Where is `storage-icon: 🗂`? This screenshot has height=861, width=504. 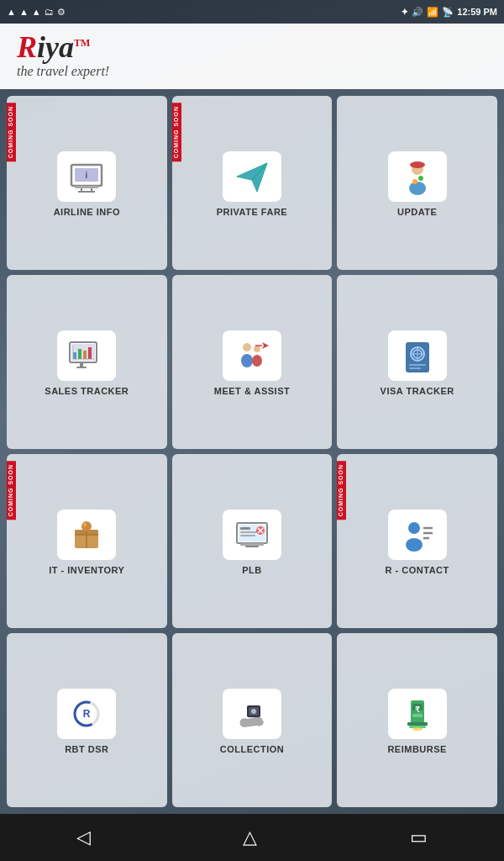
storage-icon: 🗂 is located at coordinates (49, 12).